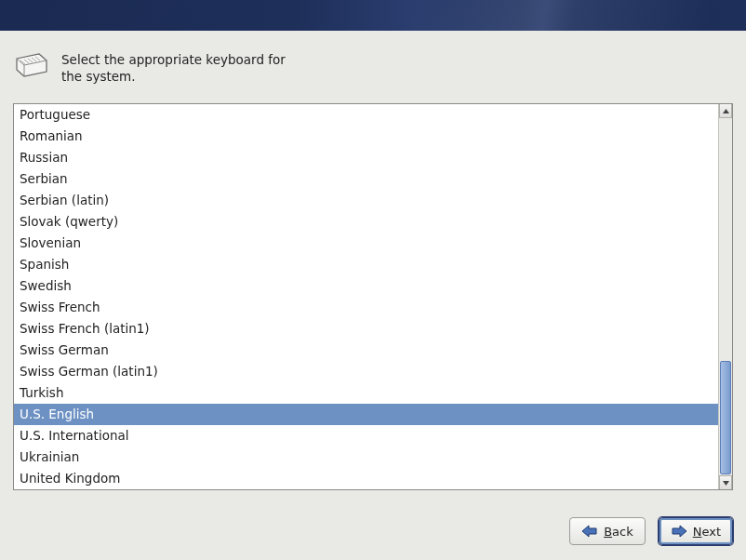 This screenshot has width=746, height=560. I want to click on keyboard-option: Swiss French, so click(366, 307).